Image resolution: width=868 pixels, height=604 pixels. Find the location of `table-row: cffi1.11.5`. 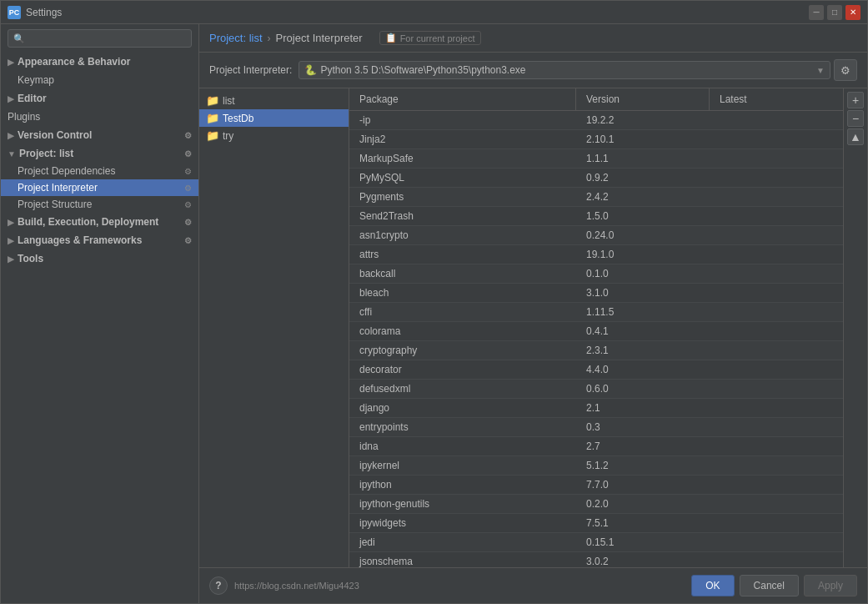

table-row: cffi1.11.5 is located at coordinates (596, 312).